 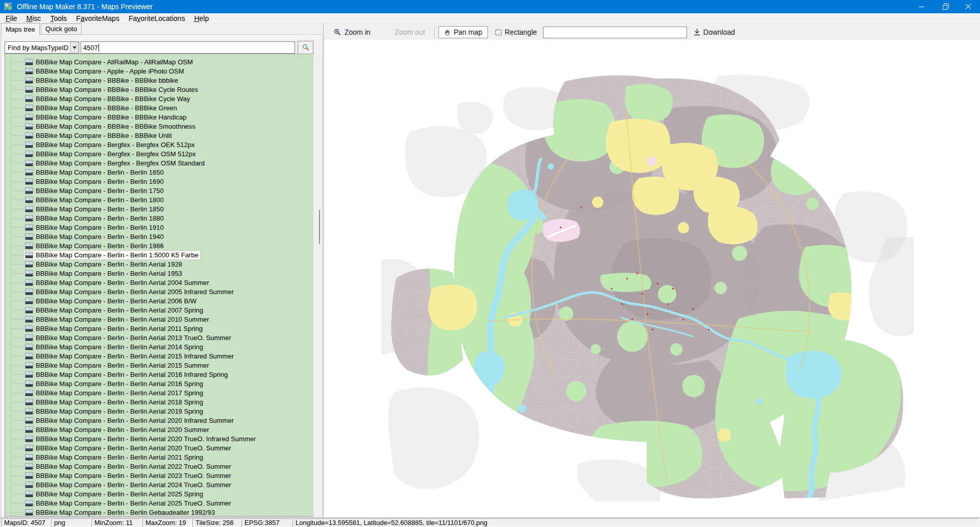 What do you see at coordinates (100, 219) in the screenshot?
I see `tree-item-label: BBBike Map Compare - Berlin - Berlin 188…` at bounding box center [100, 219].